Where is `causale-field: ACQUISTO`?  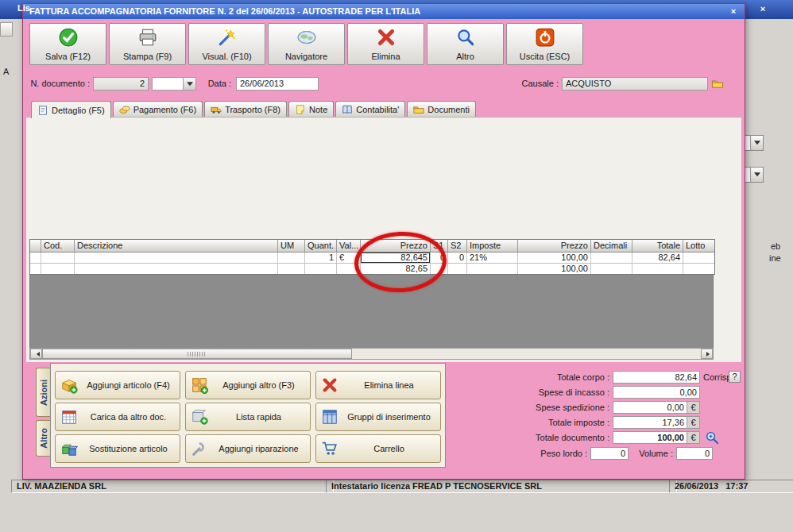
causale-field: ACQUISTO is located at coordinates (635, 84).